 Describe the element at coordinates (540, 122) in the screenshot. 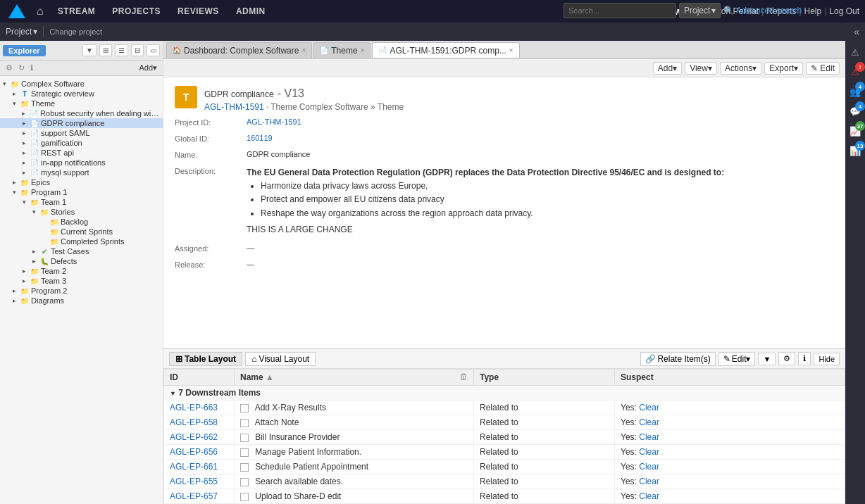

I see `project-id-value: AGL-THM-1591` at that location.